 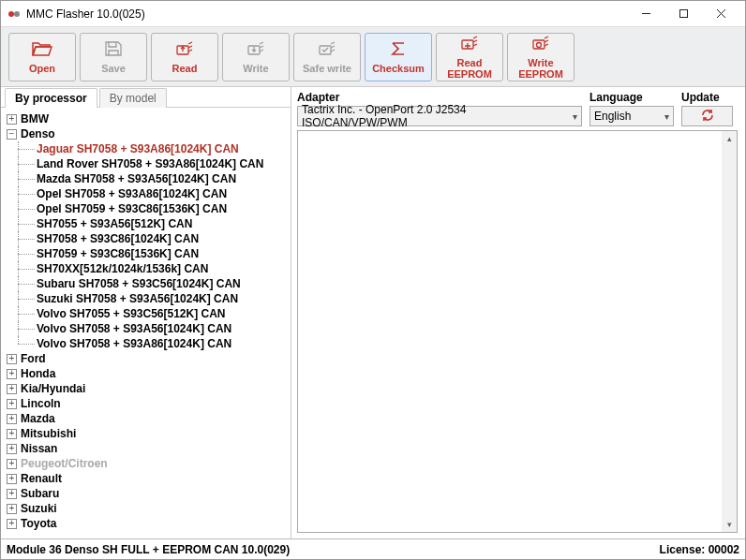 I want to click on safe-write-button: Safe write, so click(x=327, y=57).